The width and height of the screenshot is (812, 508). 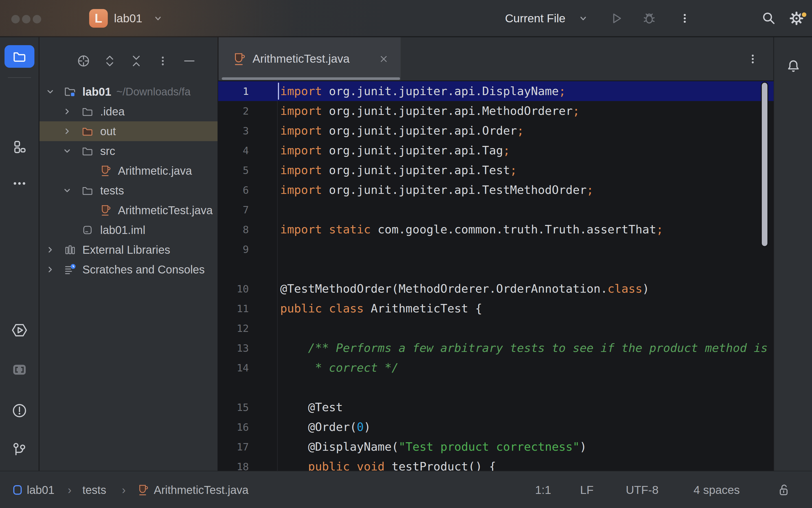 I want to click on code-spacer-row, so click(x=496, y=388).